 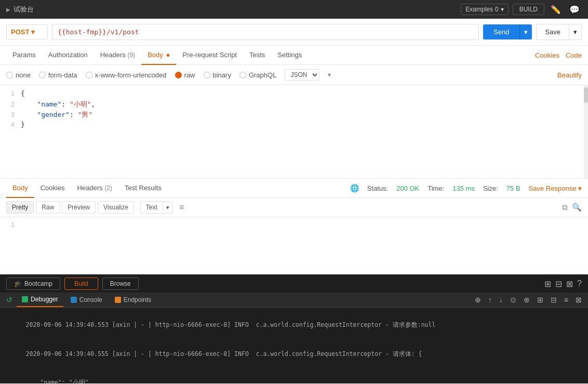 I want to click on radio-urlencoded, so click(x=89, y=75).